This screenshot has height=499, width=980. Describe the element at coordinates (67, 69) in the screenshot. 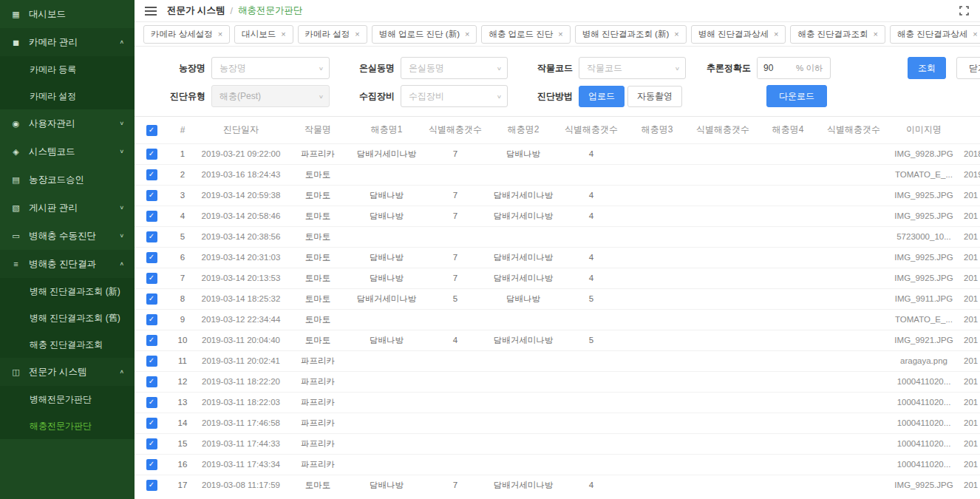

I see `sidebar-item-camera-register: 카메라 등록` at that location.